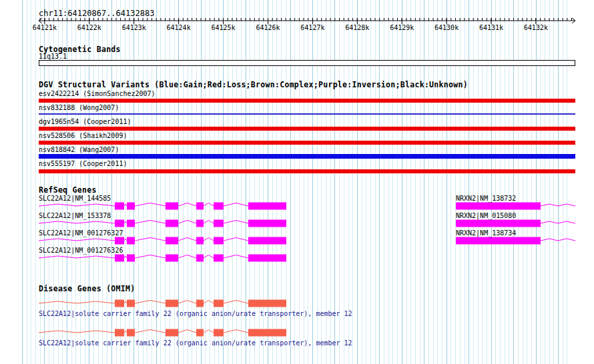 This screenshot has width=594, height=364. I want to click on refseq-gene-label: SLC22A12|NM_153378, so click(75, 216).